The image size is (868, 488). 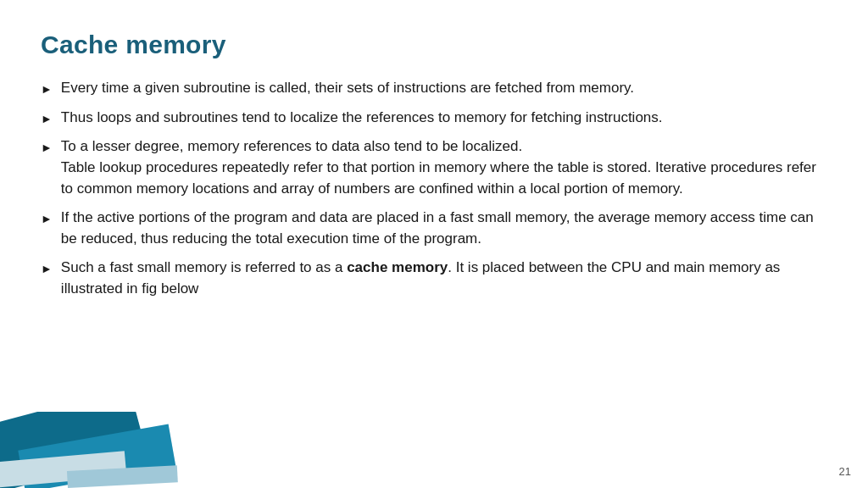 I want to click on bullet-text-2: Thus loops and subroutines tend to local…, so click(x=444, y=119).